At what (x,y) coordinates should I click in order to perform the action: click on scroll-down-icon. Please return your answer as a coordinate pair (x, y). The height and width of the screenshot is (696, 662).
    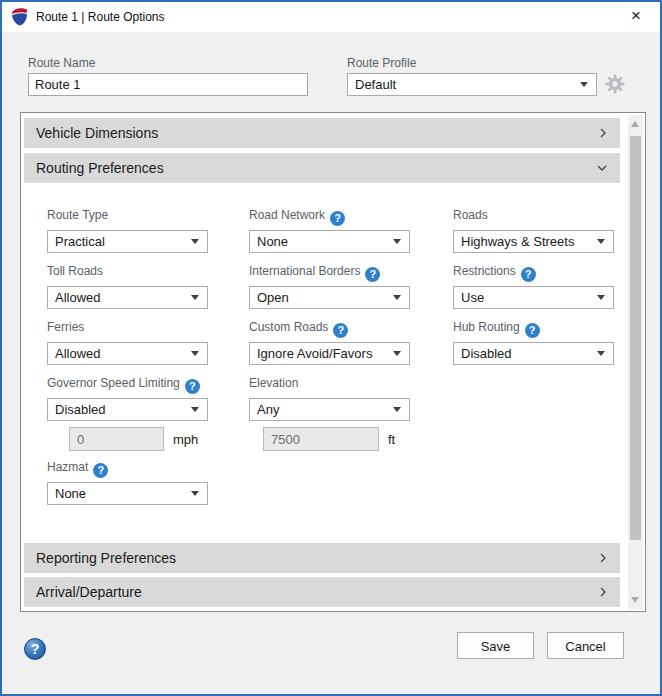
    Looking at the image, I should click on (636, 600).